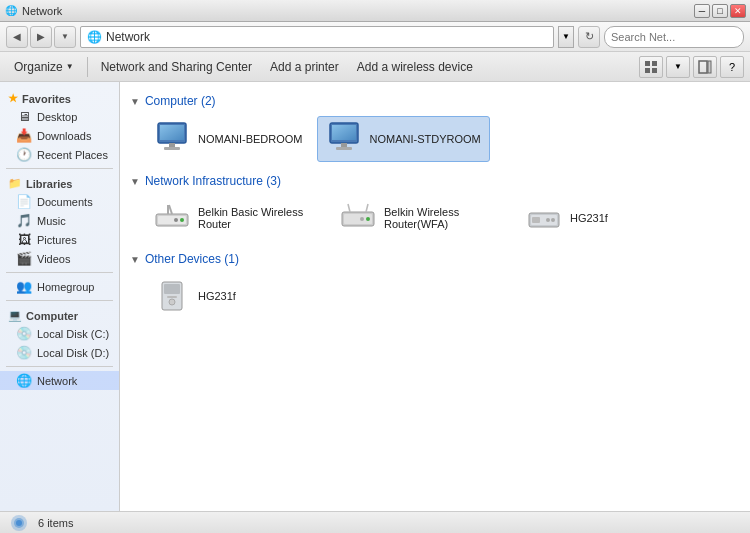  What do you see at coordinates (544, 218) in the screenshot?
I see `modem-svg-icon` at bounding box center [544, 218].